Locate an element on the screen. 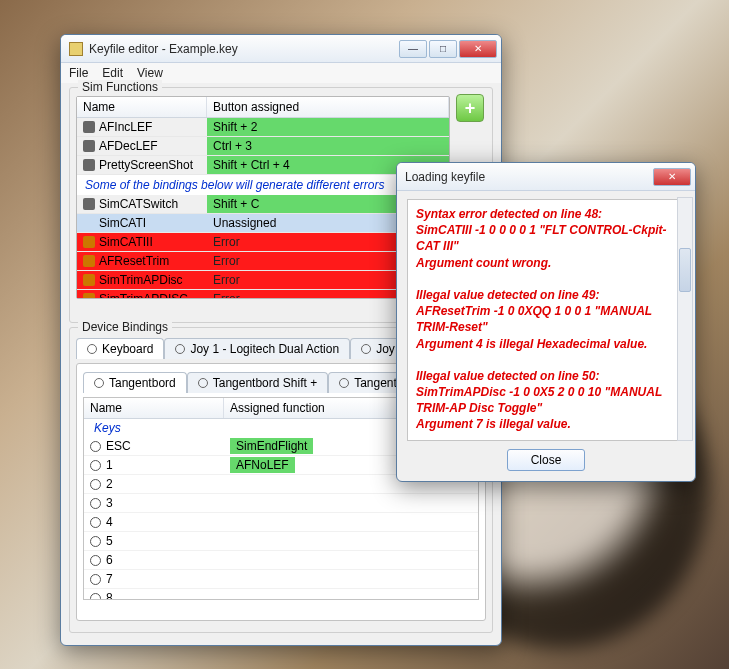 This screenshot has height=669, width=729. sim-row-name: SimTrimAPDisc is located at coordinates (141, 280).